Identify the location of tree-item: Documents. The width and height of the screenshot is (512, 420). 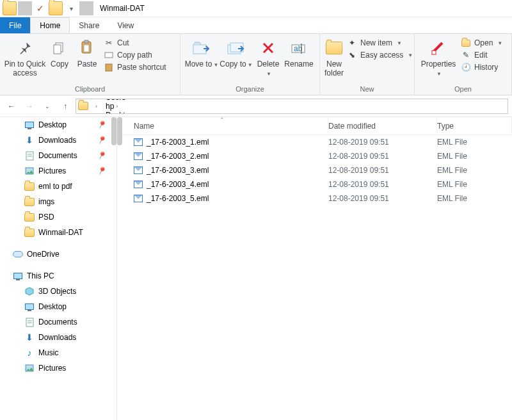
(58, 322).